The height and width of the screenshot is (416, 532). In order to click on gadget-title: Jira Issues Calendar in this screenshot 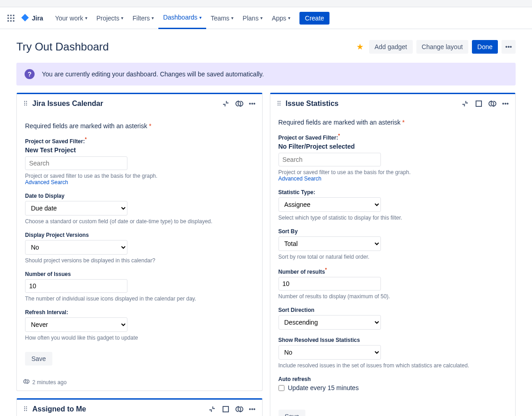, I will do `click(68, 104)`.